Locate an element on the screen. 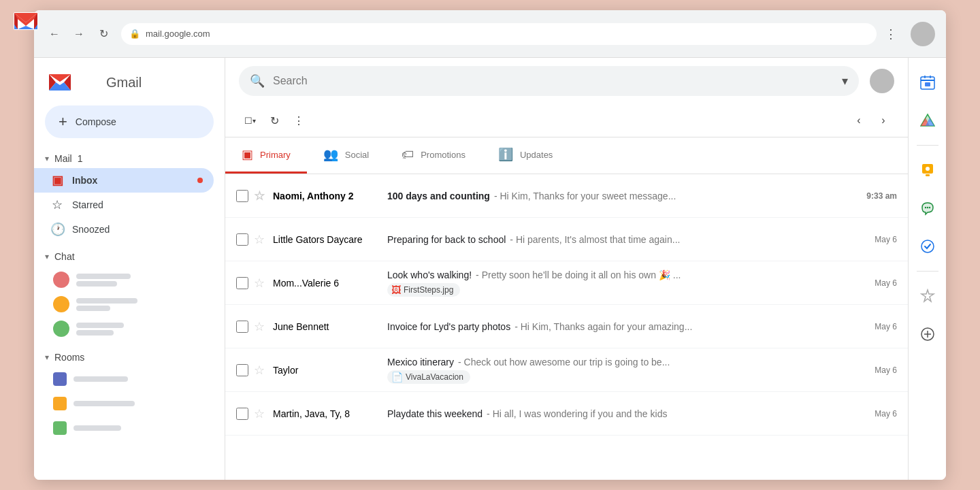  more-options-button: ⋮ is located at coordinates (299, 120).